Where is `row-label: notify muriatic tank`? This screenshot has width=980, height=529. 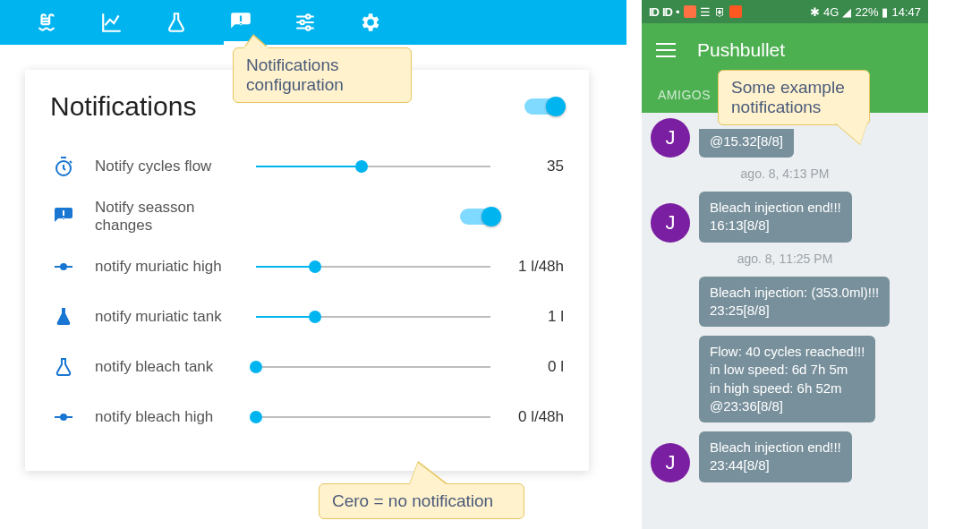 row-label: notify muriatic tank is located at coordinates (162, 317).